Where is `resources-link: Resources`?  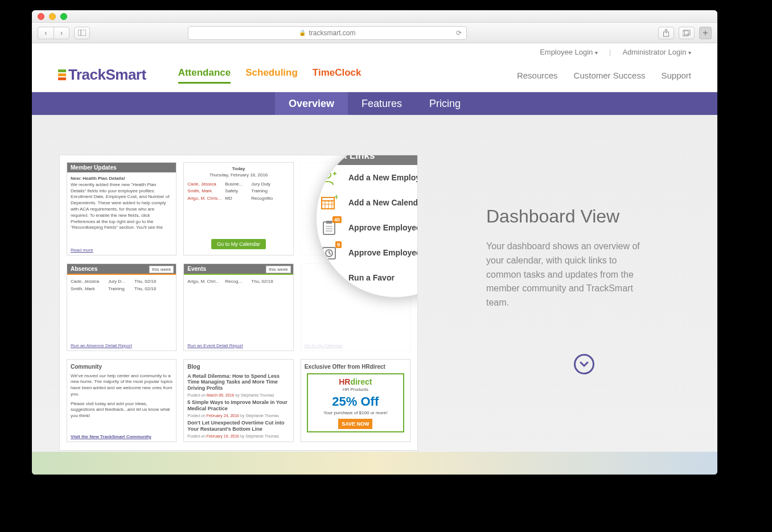 resources-link: Resources is located at coordinates (537, 75).